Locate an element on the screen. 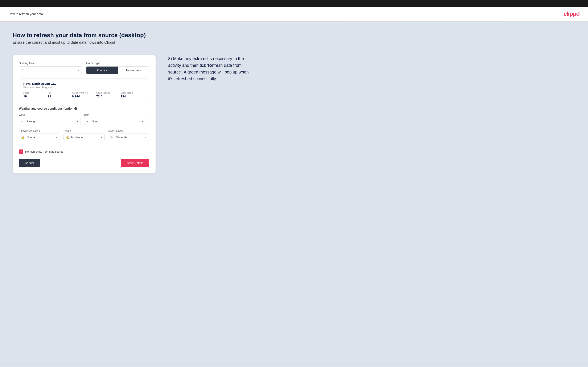 This screenshot has width=588, height=367. stat-yards-value: 6,744 is located at coordinates (76, 96).